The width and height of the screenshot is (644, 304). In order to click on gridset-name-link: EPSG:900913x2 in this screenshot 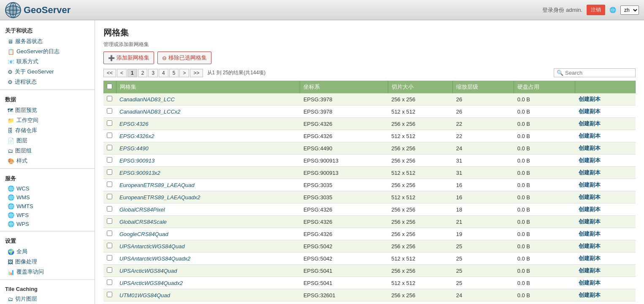, I will do `click(140, 173)`.